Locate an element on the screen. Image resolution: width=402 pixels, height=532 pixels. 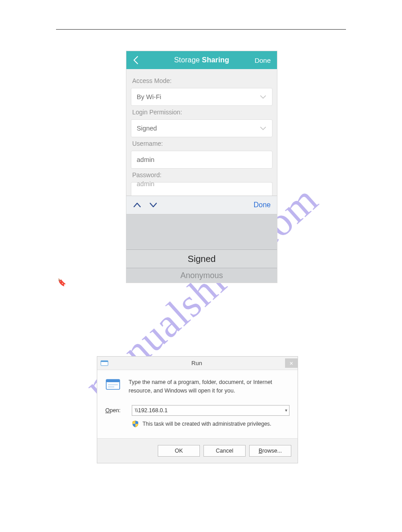
ok-button: OK is located at coordinates (179, 451).